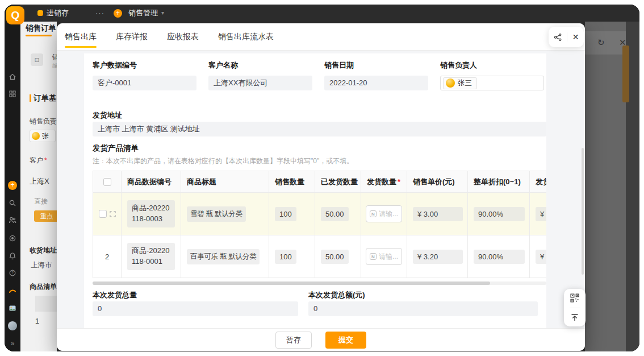 The width and height of the screenshot is (644, 356). What do you see at coordinates (566, 37) in the screenshot?
I see `modal-window-controls: ✕` at bounding box center [566, 37].